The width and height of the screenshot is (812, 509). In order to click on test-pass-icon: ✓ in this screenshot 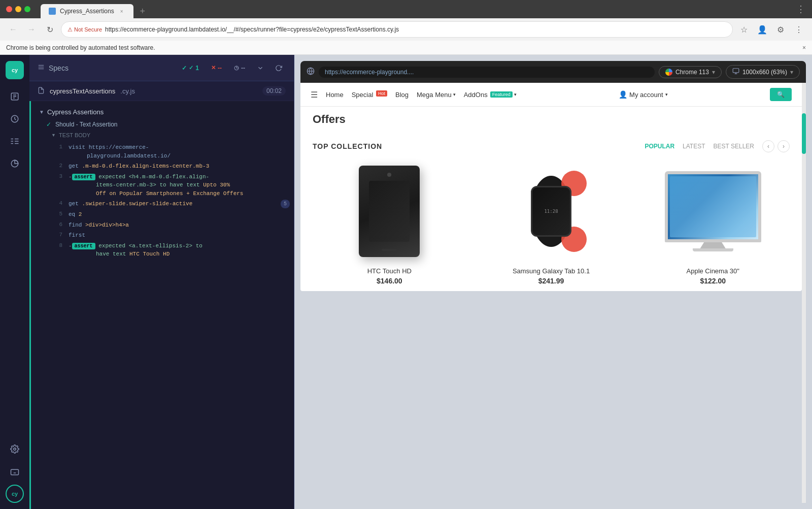, I will do `click(49, 124)`.